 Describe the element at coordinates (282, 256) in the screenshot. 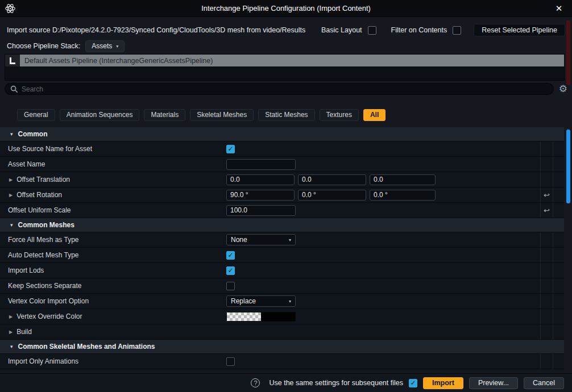

I see `property-row: Auto Detect Mesh Type` at that location.